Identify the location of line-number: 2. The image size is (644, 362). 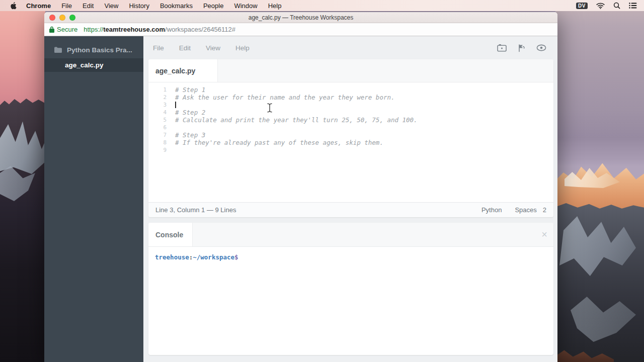
(162, 98).